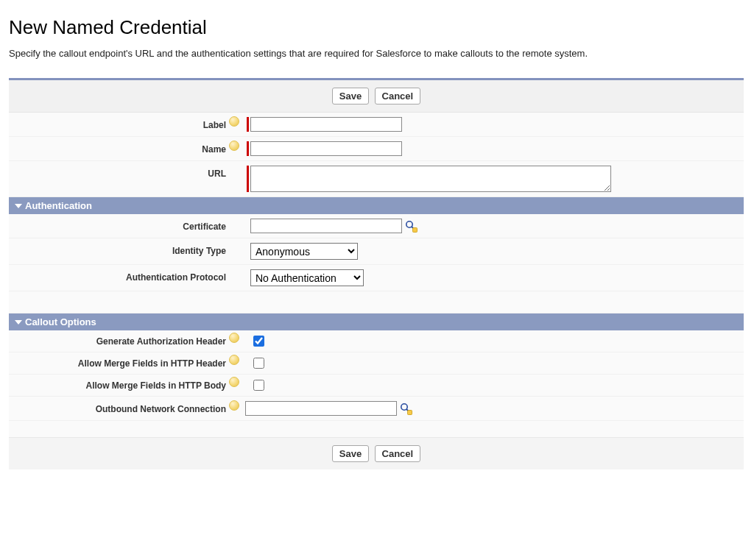 This screenshot has width=754, height=560. What do you see at coordinates (376, 252) in the screenshot?
I see `row-identity-type: Identity Type Anonymous` at bounding box center [376, 252].